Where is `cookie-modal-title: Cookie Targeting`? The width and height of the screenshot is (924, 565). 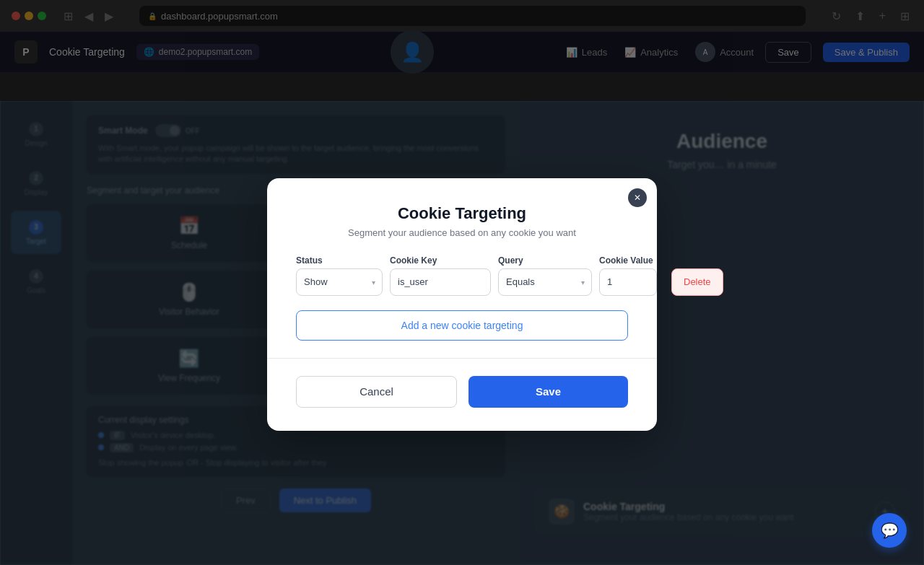
cookie-modal-title: Cookie Targeting is located at coordinates (462, 214).